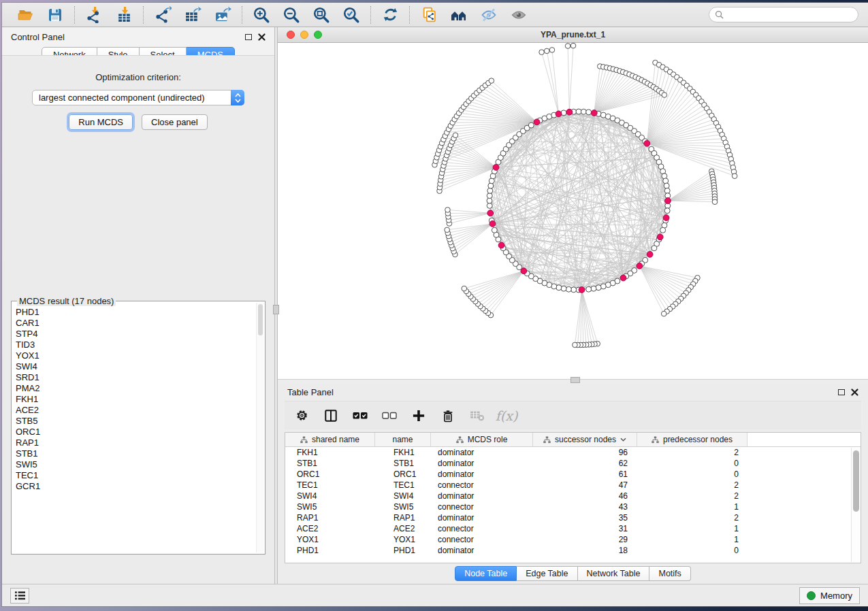  I want to click on criterion-selected-value: largest connected component (undirected), so click(132, 98).